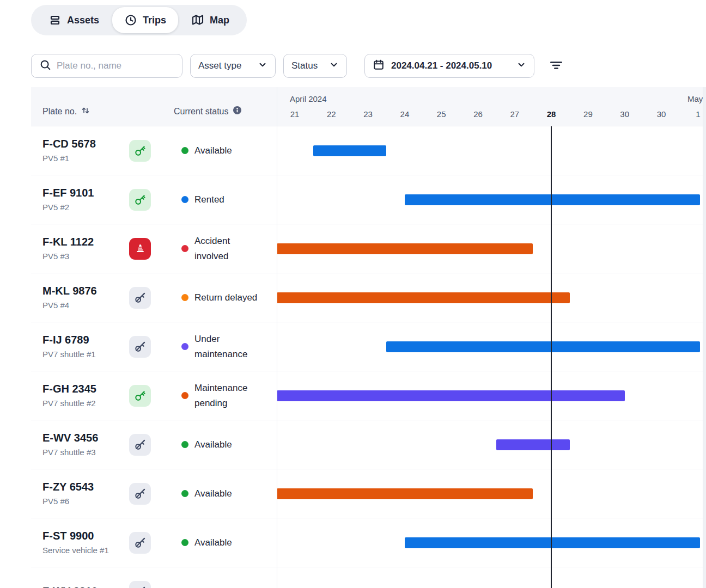 Image resolution: width=706 pixels, height=588 pixels. I want to click on plate-number: E-WV 3456, so click(70, 438).